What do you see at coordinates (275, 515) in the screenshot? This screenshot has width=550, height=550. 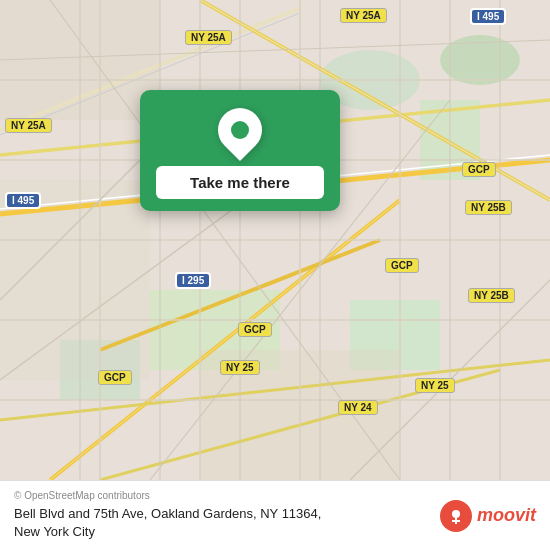 I see `bottom-bar: © OpenStreetMap contributors Bell Blvd a…` at bounding box center [275, 515].